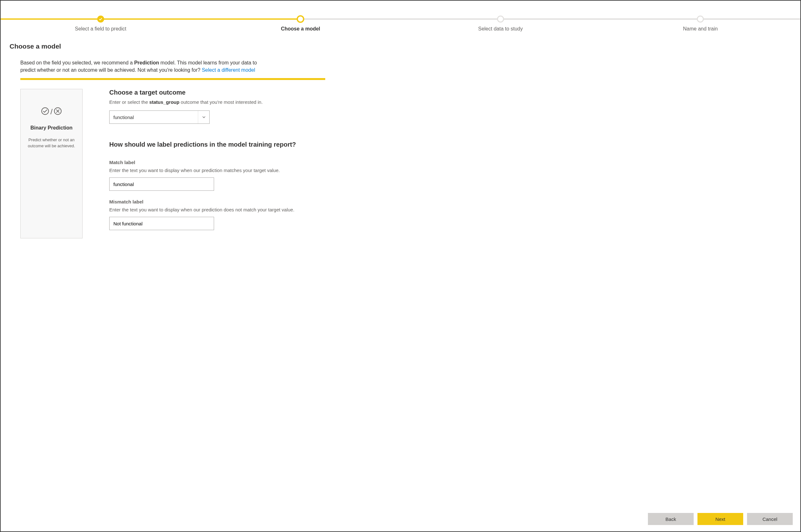 The width and height of the screenshot is (801, 532). I want to click on check-circle-icon, so click(45, 111).